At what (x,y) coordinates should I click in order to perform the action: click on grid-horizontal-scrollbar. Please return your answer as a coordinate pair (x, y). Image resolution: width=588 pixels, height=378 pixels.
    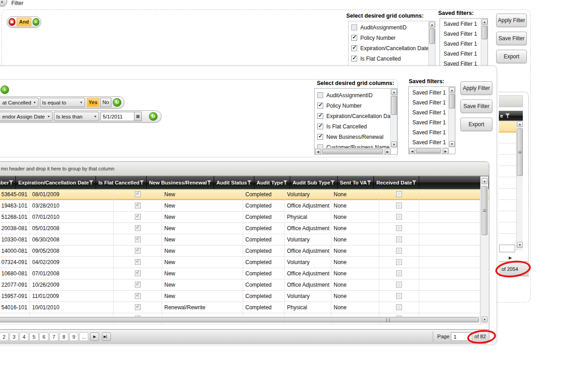
    Looking at the image, I should click on (240, 320).